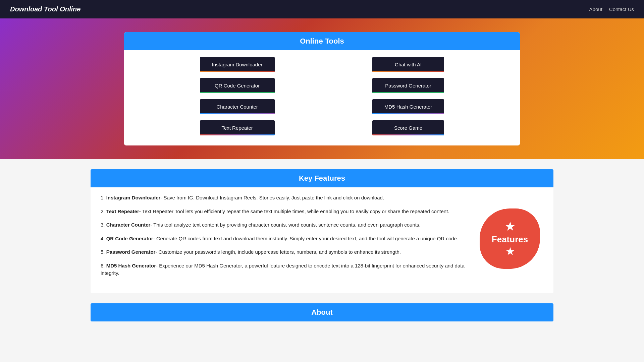 Image resolution: width=644 pixels, height=362 pixels. Describe the element at coordinates (103, 211) in the screenshot. I see `feature-num-2: 2.` at that location.